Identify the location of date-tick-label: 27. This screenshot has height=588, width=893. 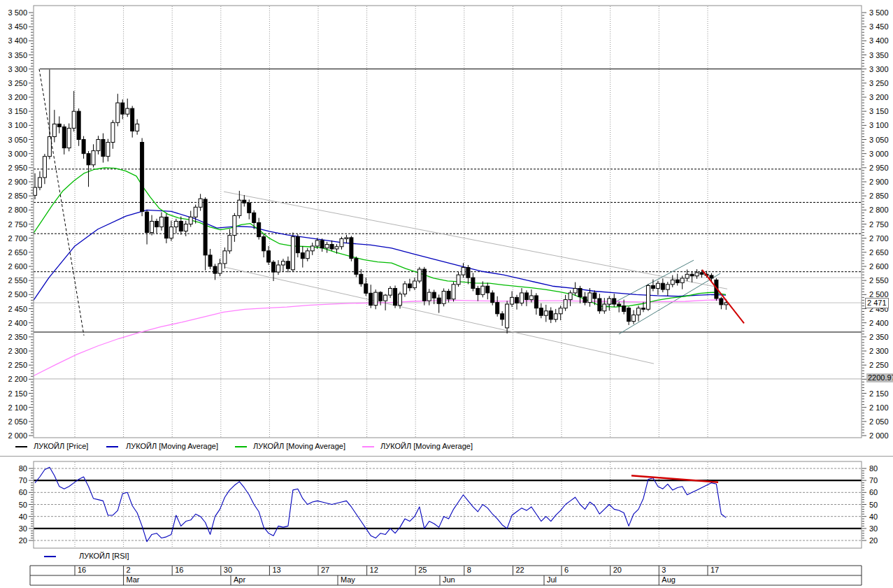
(325, 570).